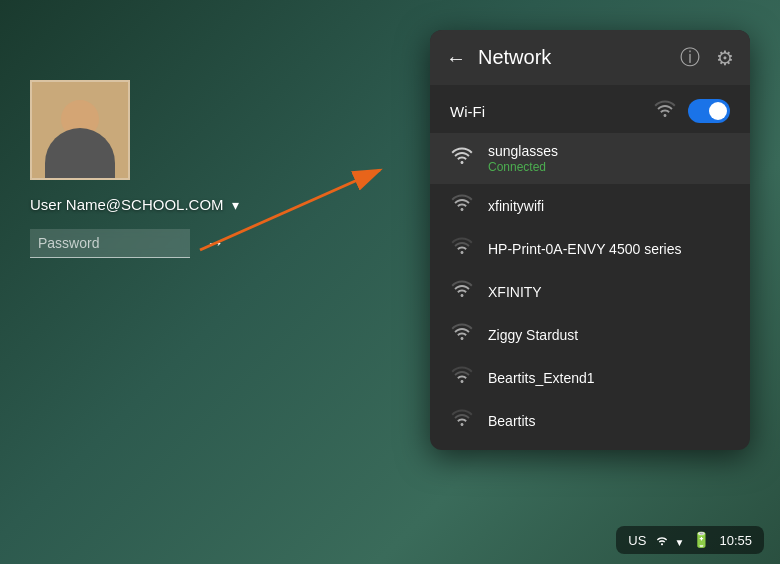 This screenshot has height=564, width=780. What do you see at coordinates (468, 112) in the screenshot?
I see `wifi-label: Wi-Fi` at bounding box center [468, 112].